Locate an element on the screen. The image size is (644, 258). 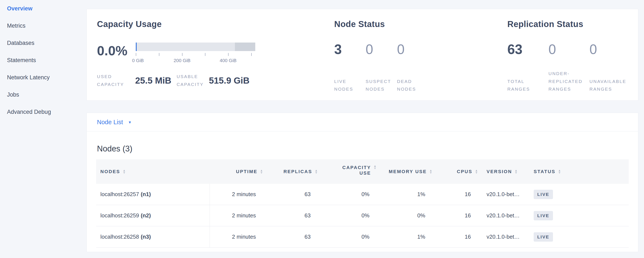
column-header-status: STATUS▲▼ is located at coordinates (580, 172).